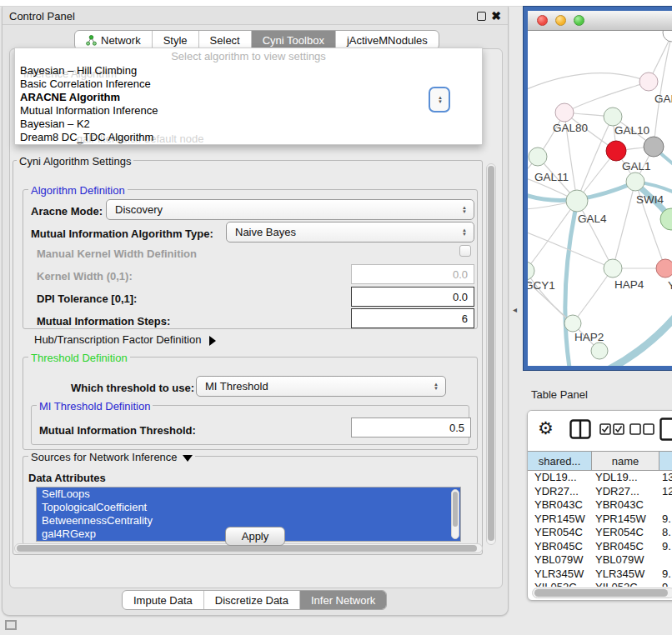  I want to click on kernel-width-field: 0.0, so click(413, 274).